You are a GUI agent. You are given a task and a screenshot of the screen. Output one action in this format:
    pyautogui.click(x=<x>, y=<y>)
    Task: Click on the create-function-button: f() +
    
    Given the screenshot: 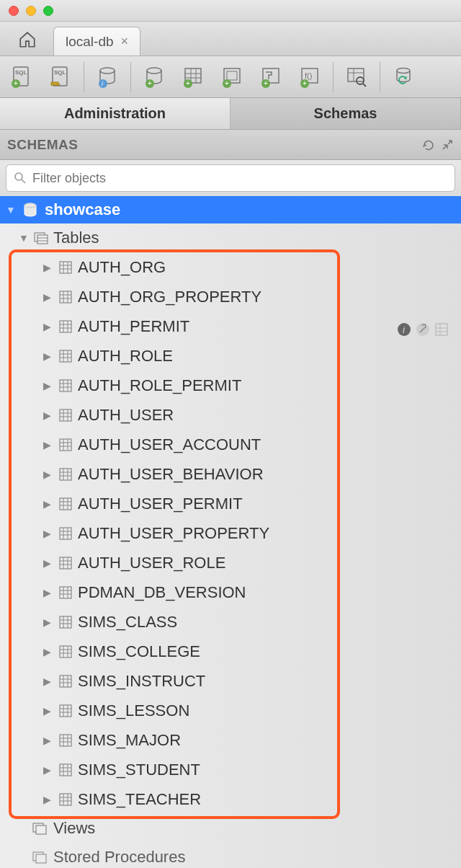 What is the action you would take?
    pyautogui.click(x=310, y=77)
    